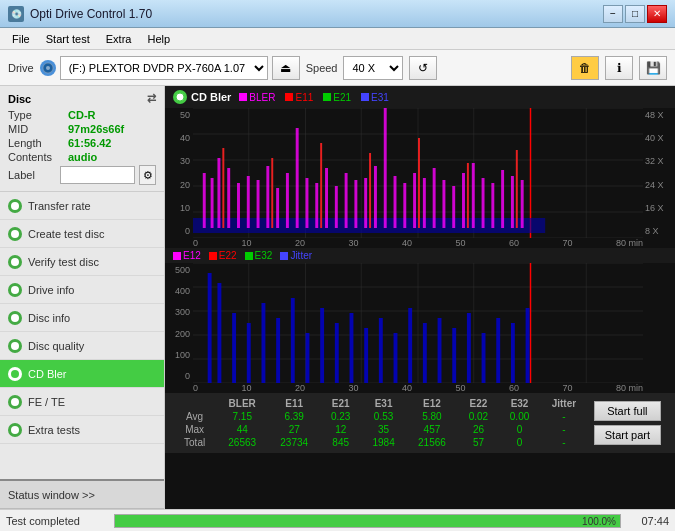 The image size is (675, 531). Describe the element at coordinates (338, 39) in the screenshot. I see `menubar: FileStart testExtraHelp` at that location.